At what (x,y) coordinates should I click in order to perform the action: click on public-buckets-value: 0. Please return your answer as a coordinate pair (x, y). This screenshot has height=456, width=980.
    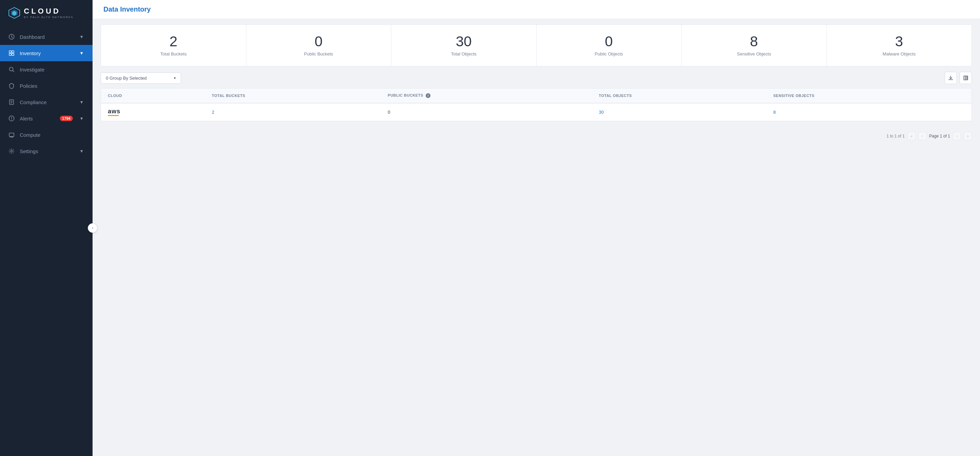
    Looking at the image, I should click on (389, 112).